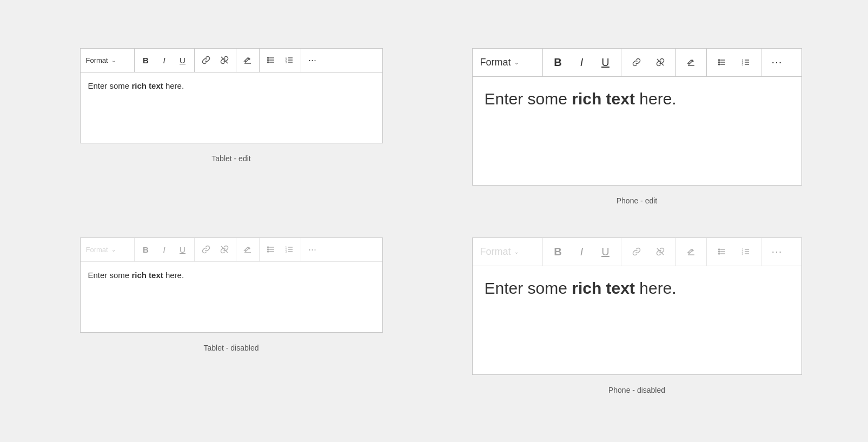 The height and width of the screenshot is (442, 868). I want to click on tablet-edit-label: Tablet - edit, so click(231, 159).